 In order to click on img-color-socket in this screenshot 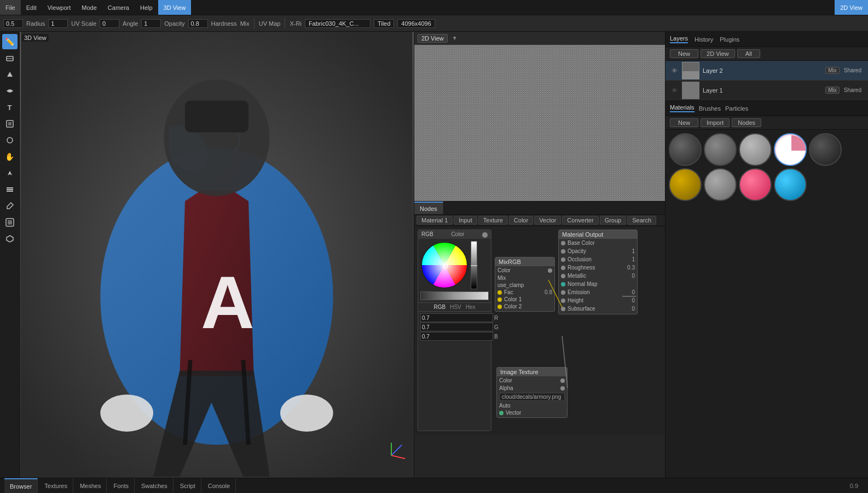, I will do `click(563, 381)`.